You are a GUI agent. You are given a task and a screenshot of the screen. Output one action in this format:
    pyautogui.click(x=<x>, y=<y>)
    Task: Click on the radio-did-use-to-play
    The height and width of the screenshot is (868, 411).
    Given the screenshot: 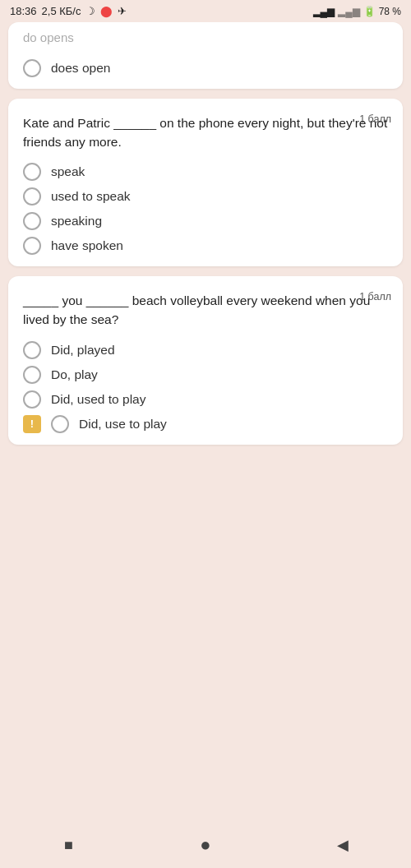 What is the action you would take?
    pyautogui.click(x=60, y=424)
    